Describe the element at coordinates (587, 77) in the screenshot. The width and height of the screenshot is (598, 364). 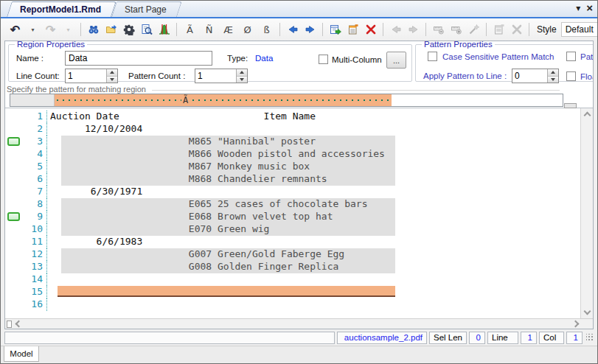
I see `pattern-truncated-label-2: Floa` at that location.